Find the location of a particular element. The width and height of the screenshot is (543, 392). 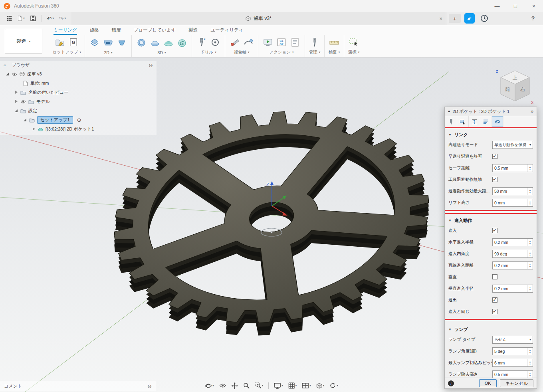

refresh-button is located at coordinates (334, 386).